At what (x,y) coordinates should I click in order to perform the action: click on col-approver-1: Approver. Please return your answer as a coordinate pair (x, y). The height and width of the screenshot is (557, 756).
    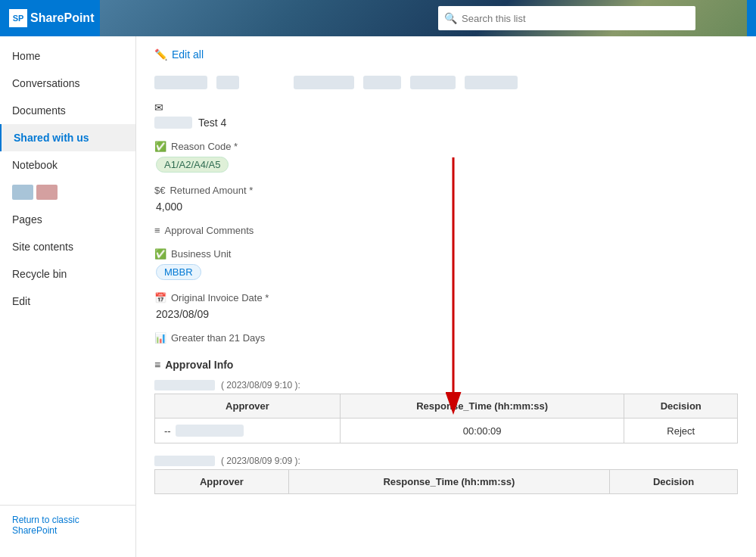
    Looking at the image, I should click on (248, 406).